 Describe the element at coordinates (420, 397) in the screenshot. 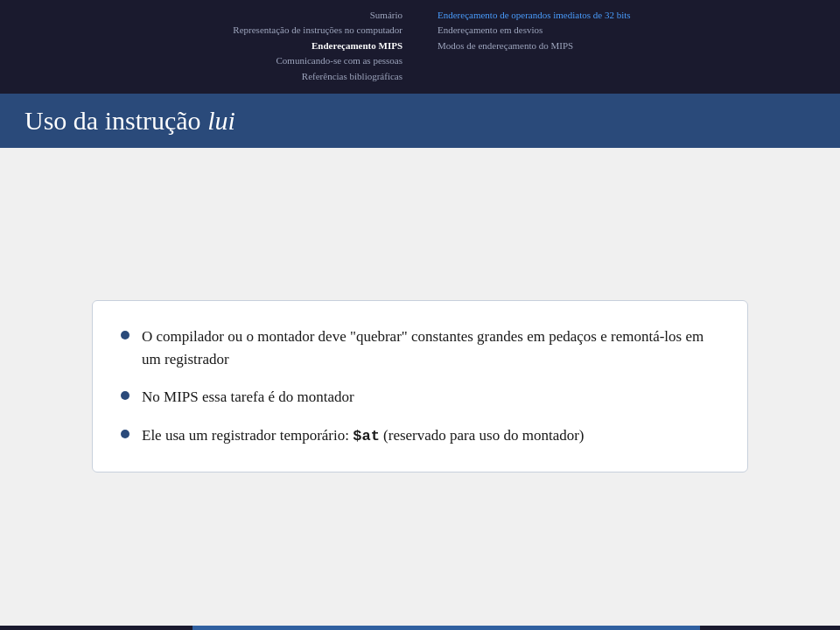

I see `bullet-item-2: No MIPS essa tarefa é do montador` at that location.